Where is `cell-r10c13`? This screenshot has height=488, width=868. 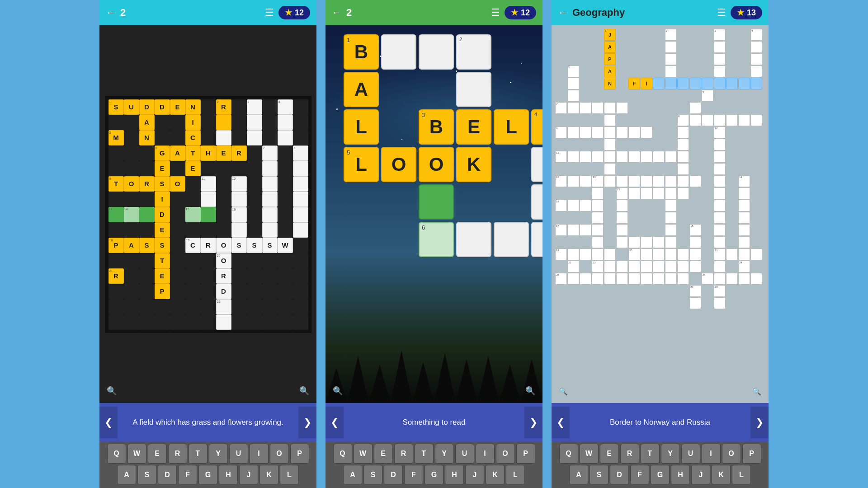 cell-r10c13 is located at coordinates (301, 245).